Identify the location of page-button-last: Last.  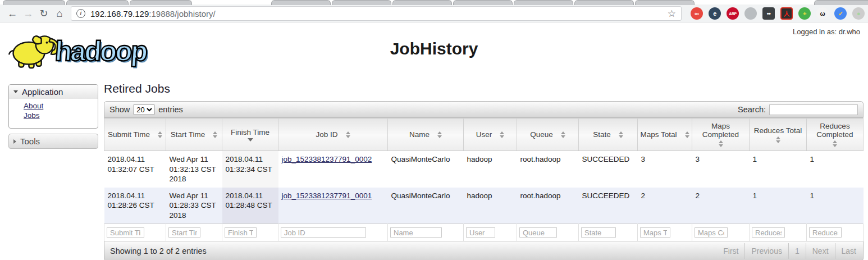
(849, 251).